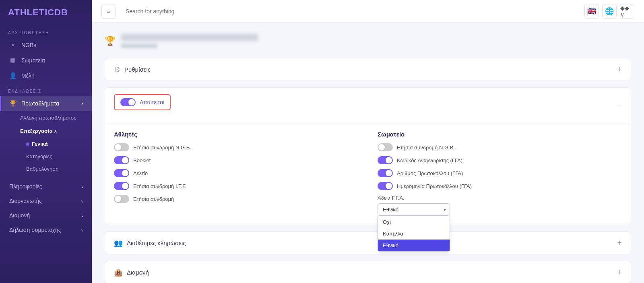 Image resolution: width=644 pixels, height=283 pixels. I want to click on accommodation-expand-btn: +, so click(619, 272).